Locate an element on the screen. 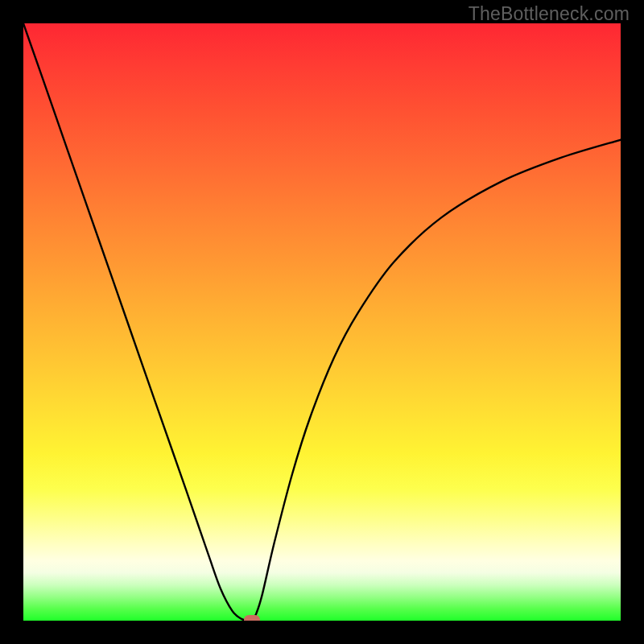 The width and height of the screenshot is (644, 644). optimal-point-marker is located at coordinates (252, 618).